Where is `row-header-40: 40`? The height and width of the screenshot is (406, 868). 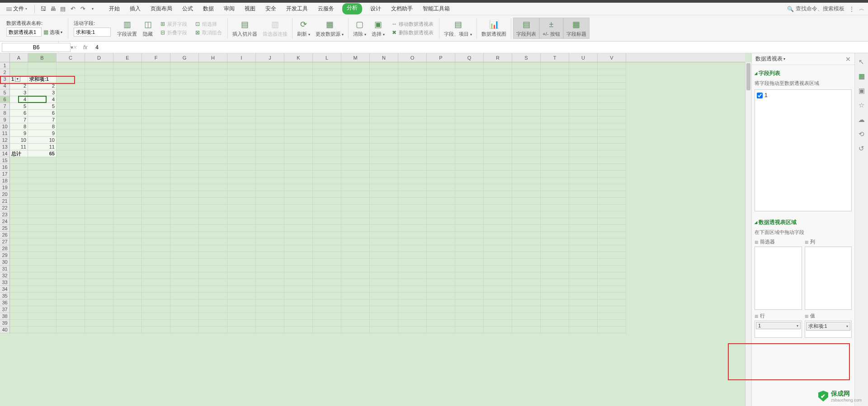 row-header-40: 40 is located at coordinates (5, 330).